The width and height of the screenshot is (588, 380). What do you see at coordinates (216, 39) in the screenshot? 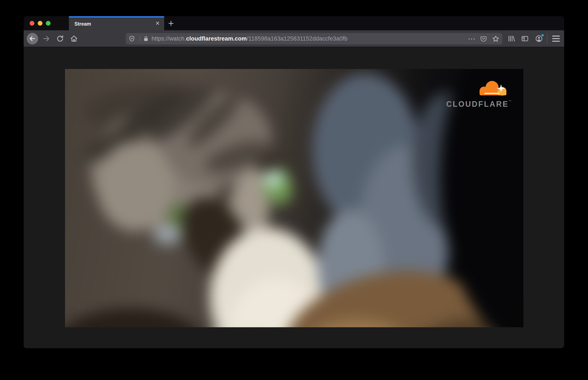
I see `url-domain: cloudflarestream.com` at bounding box center [216, 39].